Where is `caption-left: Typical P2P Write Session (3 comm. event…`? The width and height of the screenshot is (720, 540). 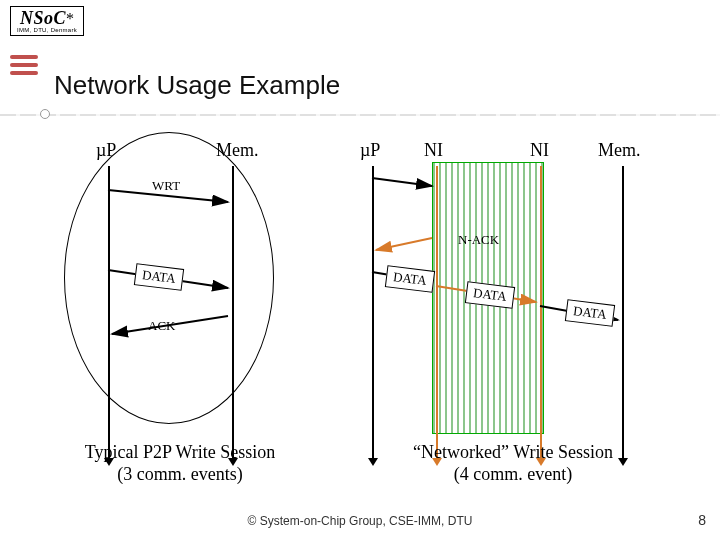 caption-left: Typical P2P Write Session (3 comm. event… is located at coordinates (180, 464).